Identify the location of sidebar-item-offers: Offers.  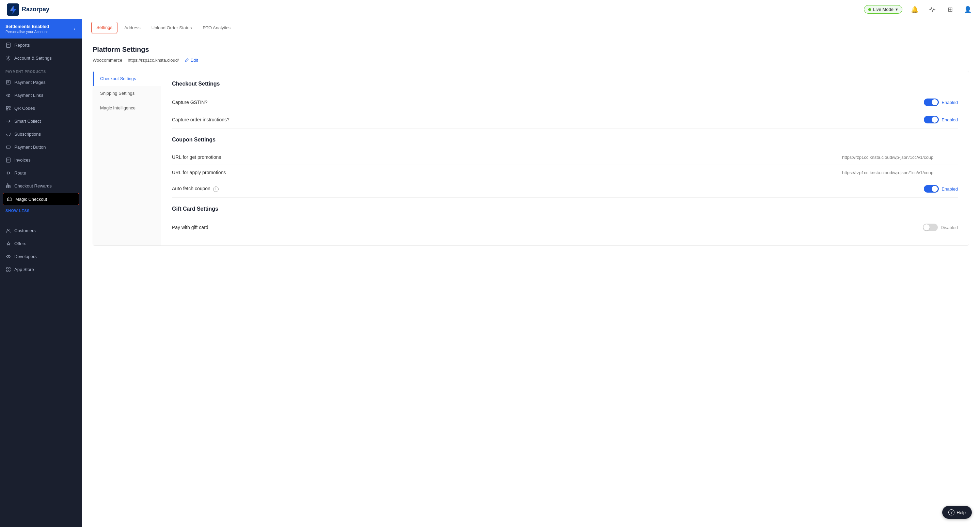
(41, 243).